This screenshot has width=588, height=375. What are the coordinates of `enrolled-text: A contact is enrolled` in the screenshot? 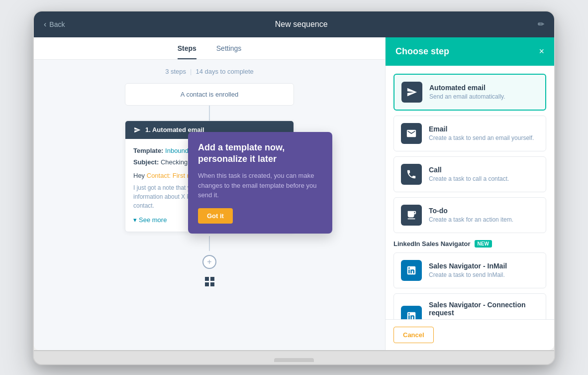 It's located at (209, 95).